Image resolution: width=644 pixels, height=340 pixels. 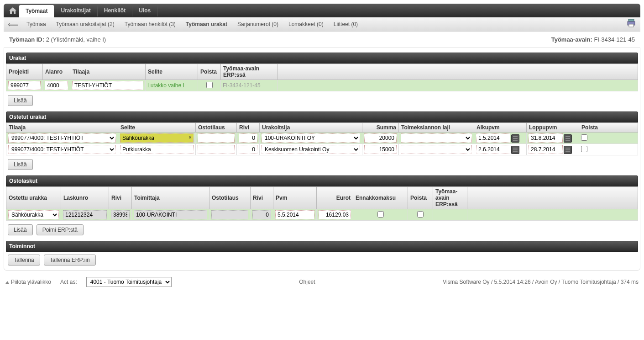 What do you see at coordinates (249, 86) in the screenshot?
I see `erp-cell: FI-3434-121-45` at bounding box center [249, 86].